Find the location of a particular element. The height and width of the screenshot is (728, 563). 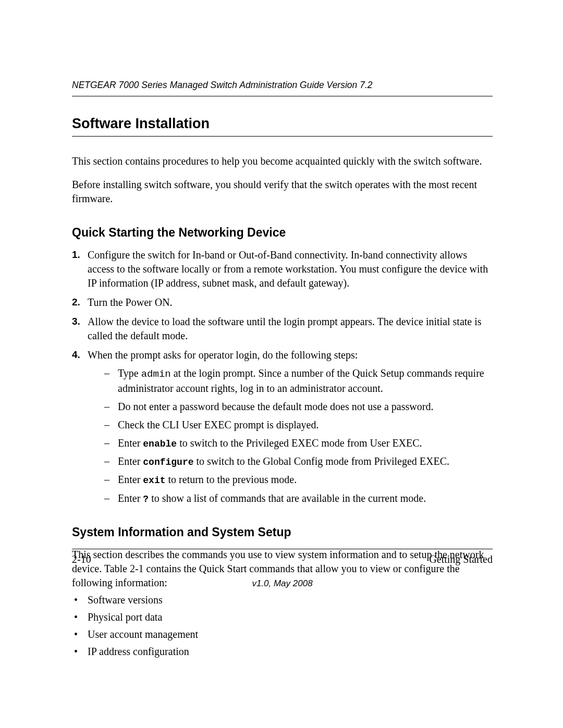

substep-text-post: to switch to the Privileged EXEC mode fr… is located at coordinates (299, 443).